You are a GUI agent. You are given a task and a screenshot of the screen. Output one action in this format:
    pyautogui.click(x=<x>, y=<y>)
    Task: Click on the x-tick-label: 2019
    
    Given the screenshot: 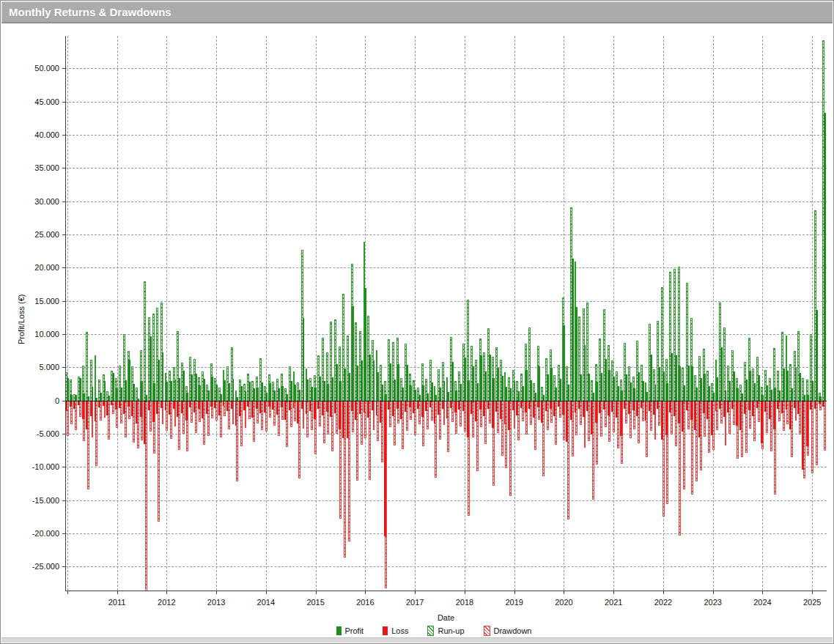 What is the action you would take?
    pyautogui.click(x=514, y=602)
    